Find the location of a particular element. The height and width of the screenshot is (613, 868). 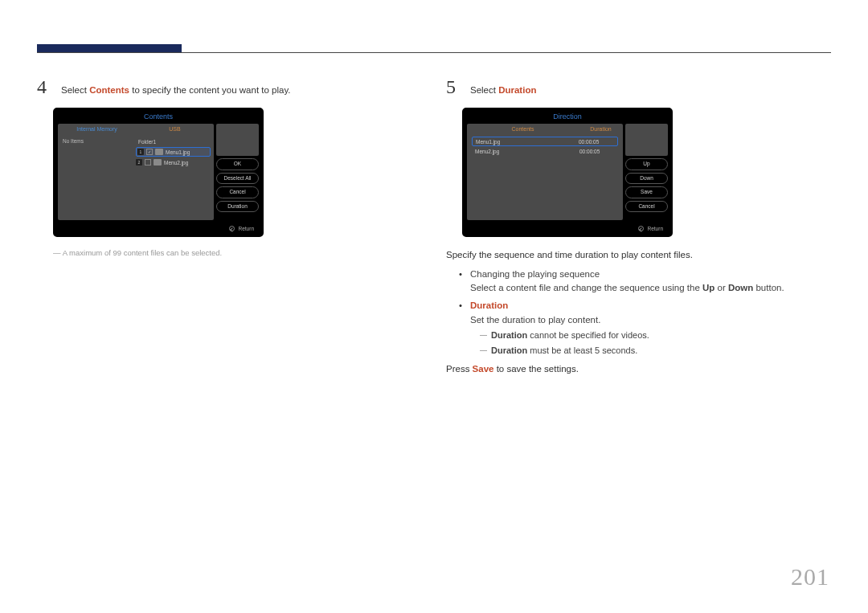

folder-row: Folder1 is located at coordinates (174, 141).